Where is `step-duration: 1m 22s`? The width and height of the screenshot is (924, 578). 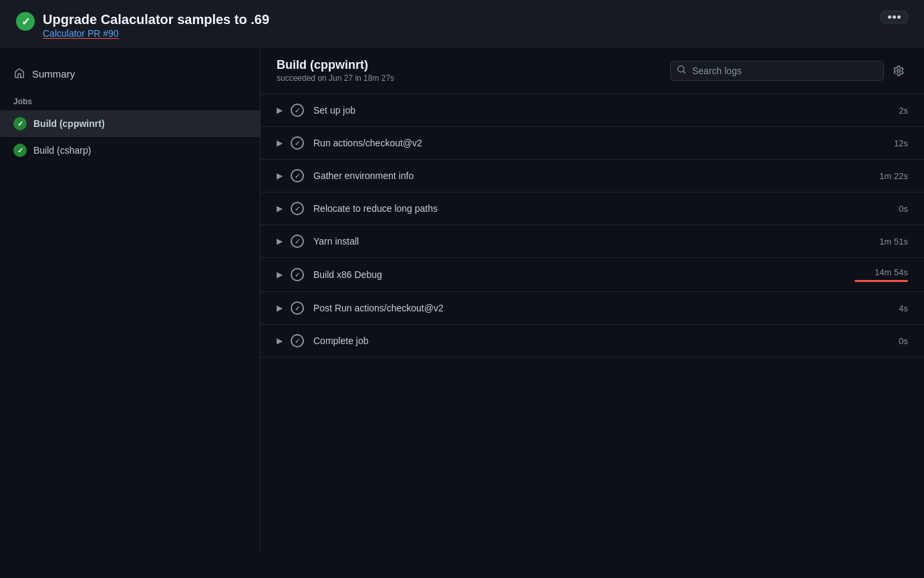 step-duration: 1m 22s is located at coordinates (894, 176).